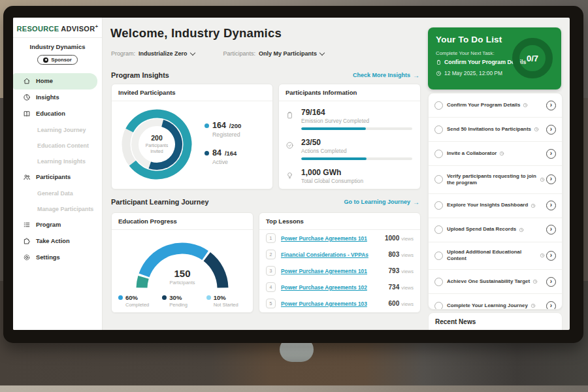 The image size is (588, 392). Describe the element at coordinates (340, 303) in the screenshot. I see `lesson-row: 5 Power Purchase Agreements 103 600views` at that location.